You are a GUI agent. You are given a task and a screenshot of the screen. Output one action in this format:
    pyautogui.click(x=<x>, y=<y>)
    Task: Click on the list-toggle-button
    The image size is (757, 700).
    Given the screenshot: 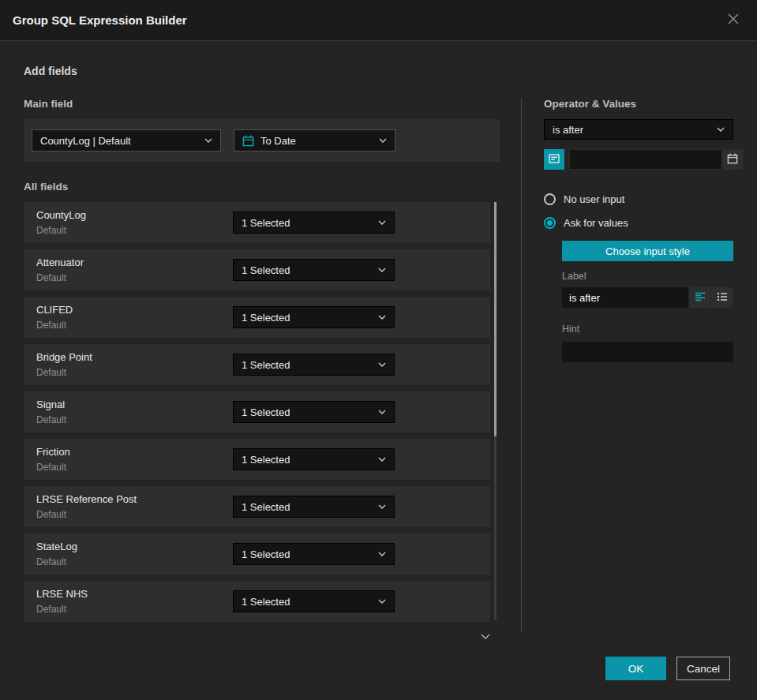 What is the action you would take?
    pyautogui.click(x=721, y=298)
    